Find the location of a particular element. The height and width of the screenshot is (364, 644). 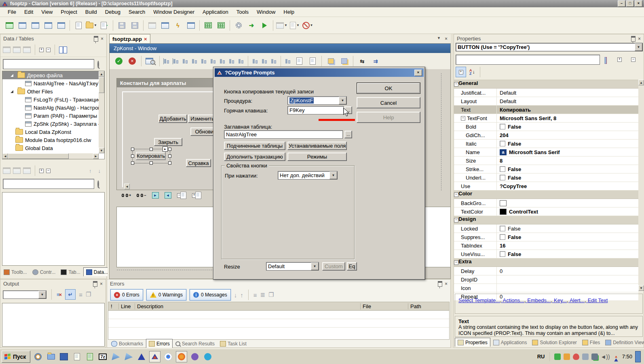

accept-icon: ✓ is located at coordinates (119, 61).